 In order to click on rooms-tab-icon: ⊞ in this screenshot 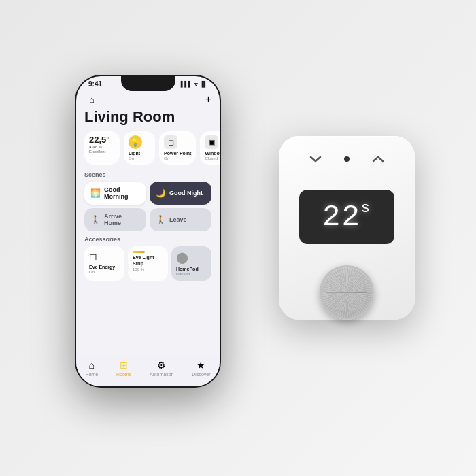, I will do `click(124, 365)`.